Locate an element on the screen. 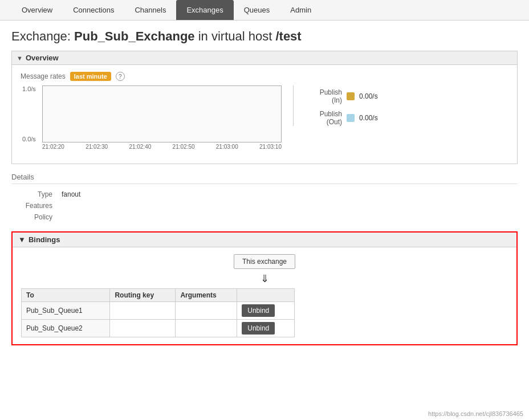  details-table: Type fanout Features Policy is located at coordinates (264, 206).